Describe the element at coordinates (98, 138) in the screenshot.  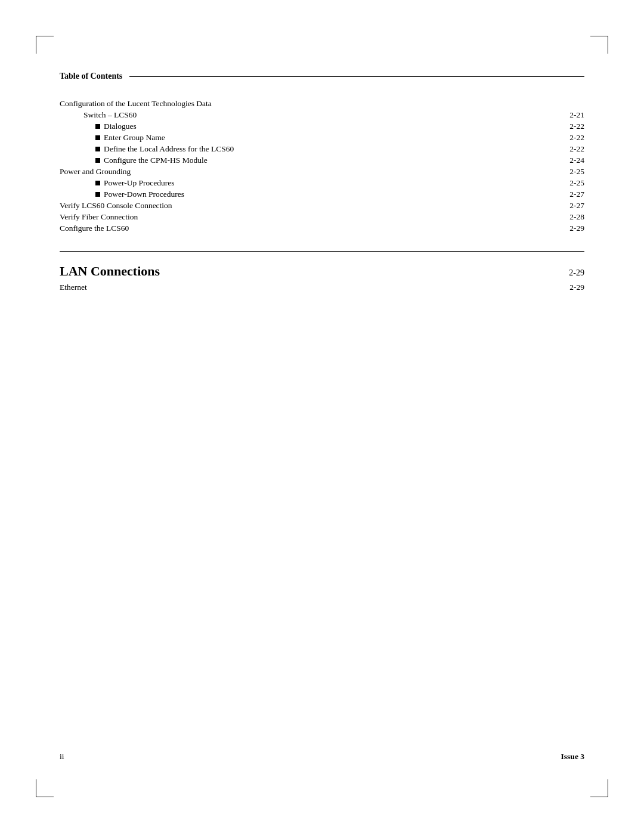
I see `bullet-enter-group-name` at that location.